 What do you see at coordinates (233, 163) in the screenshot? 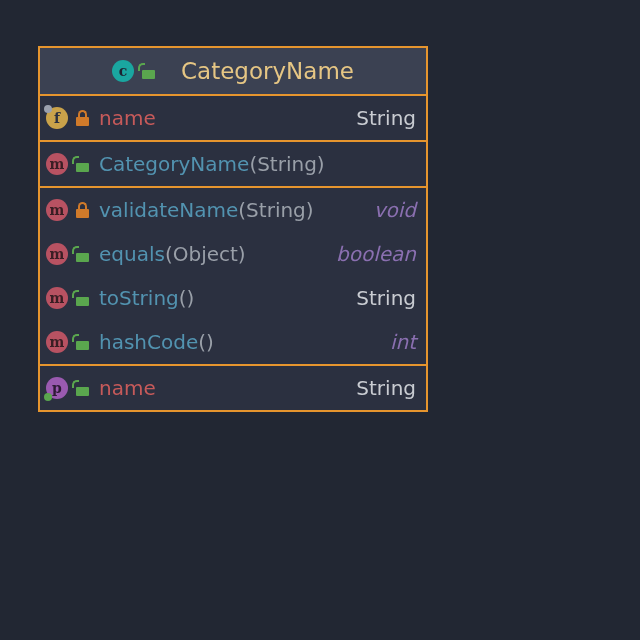
I see `constructors-section: m CategoryName(String)` at bounding box center [233, 163].